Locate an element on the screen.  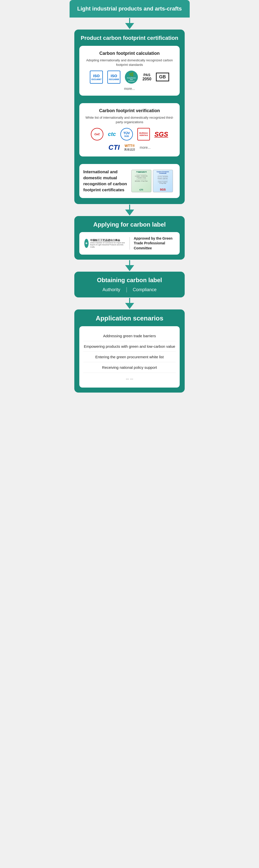
cert-text-block: International and domestic mutual recogn… is located at coordinates (106, 181).